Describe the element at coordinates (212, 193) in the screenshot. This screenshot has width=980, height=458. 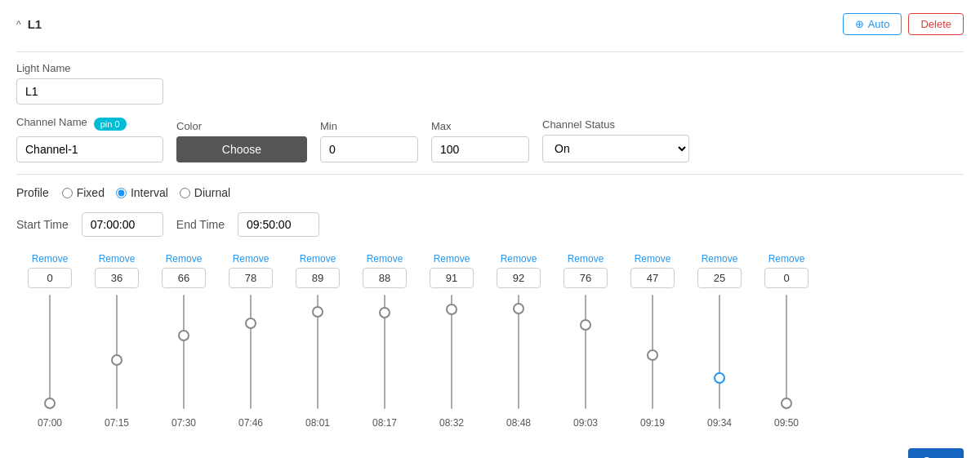
I see `radio-diurnal-label: Diurnal` at that location.